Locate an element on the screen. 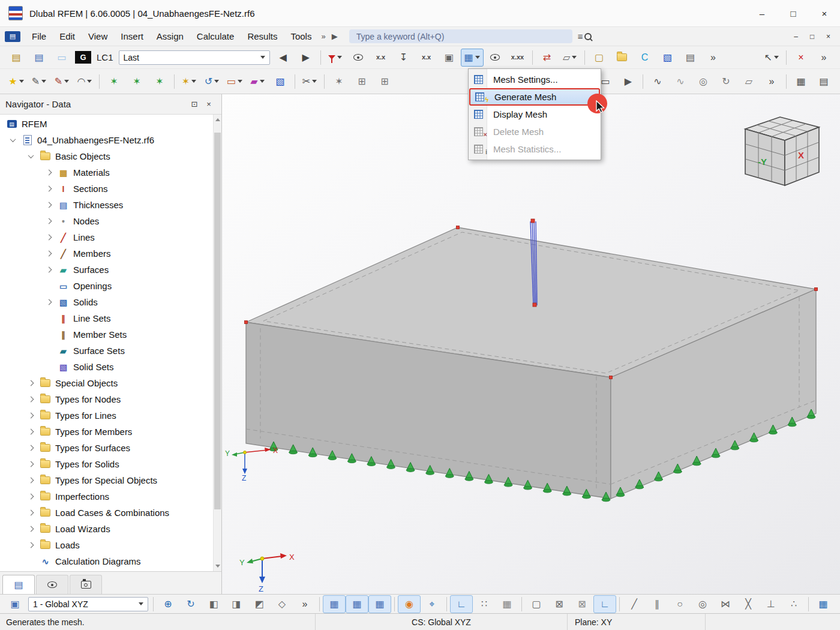  line-trim-icon: ✂ is located at coordinates (310, 82).